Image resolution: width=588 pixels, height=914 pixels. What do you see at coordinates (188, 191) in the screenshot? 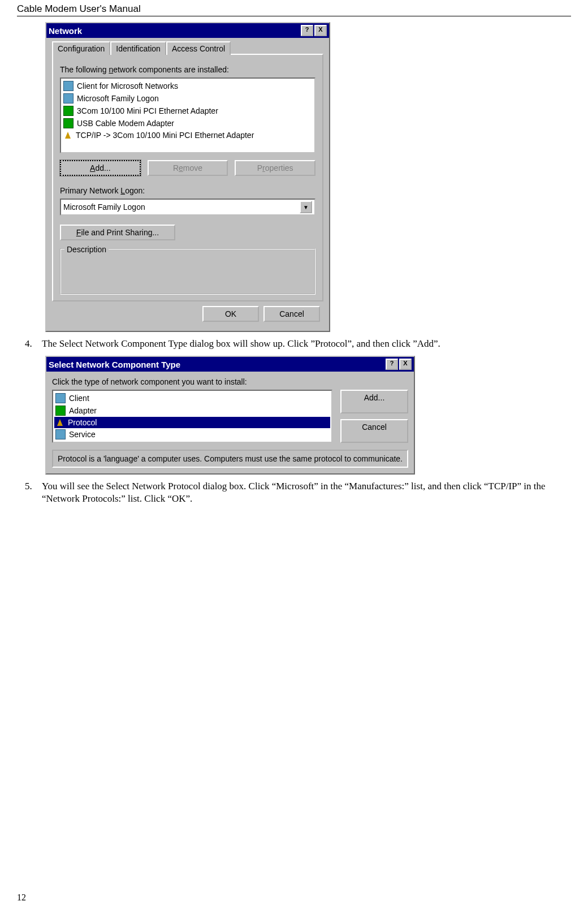
I see `primary-logon-label: Primary Network Logon:` at bounding box center [188, 191].